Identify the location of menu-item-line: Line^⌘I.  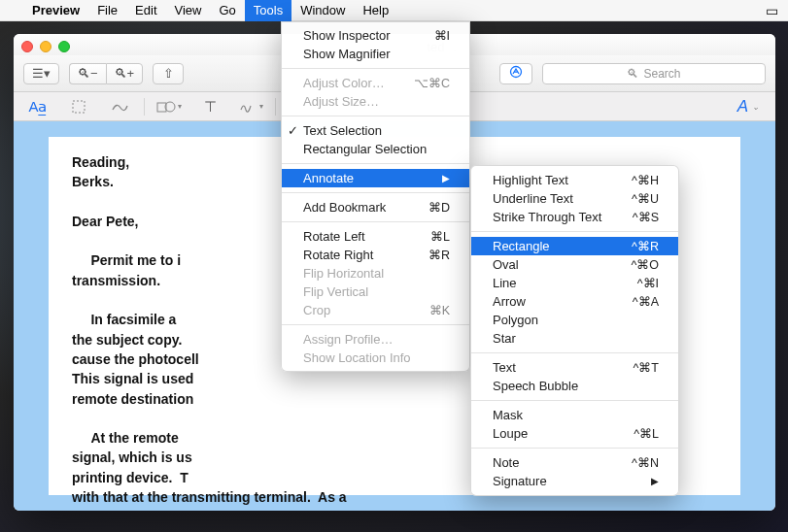
(575, 283).